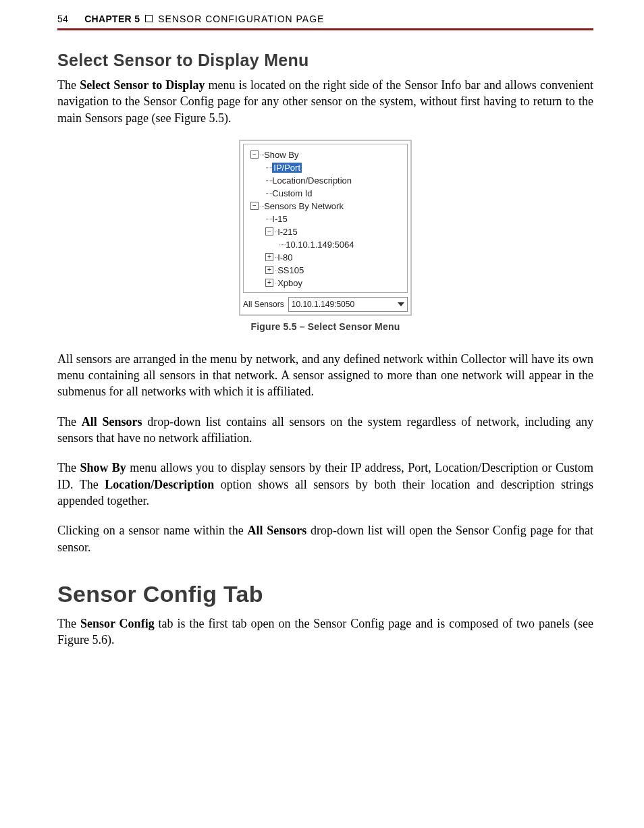 The image size is (644, 828). What do you see at coordinates (325, 258) in the screenshot?
I see `tree-node-i80: +··I-80` at bounding box center [325, 258].